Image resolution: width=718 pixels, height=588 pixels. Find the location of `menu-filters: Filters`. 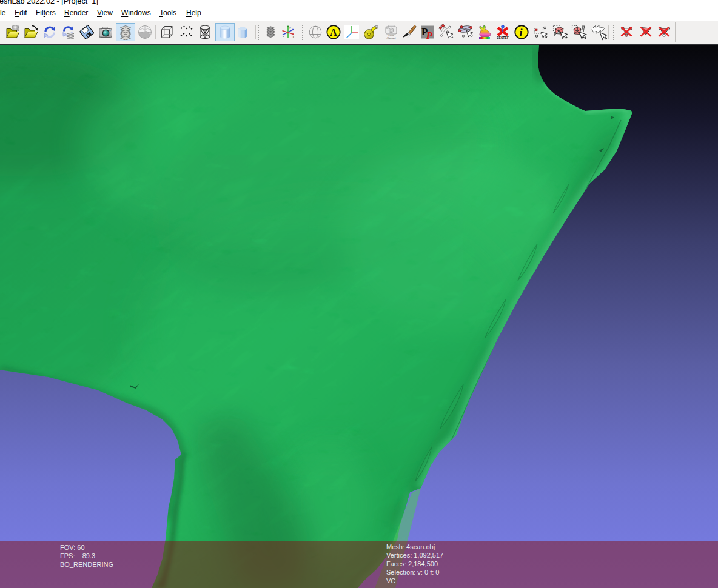

menu-filters: Filters is located at coordinates (46, 13).